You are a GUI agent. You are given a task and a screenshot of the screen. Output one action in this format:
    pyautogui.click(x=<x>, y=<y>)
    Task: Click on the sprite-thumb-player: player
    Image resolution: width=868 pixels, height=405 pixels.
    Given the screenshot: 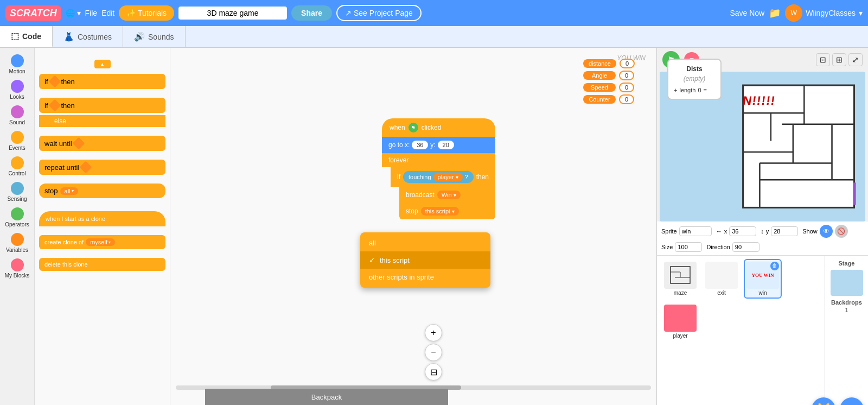 What is the action you would take?
    pyautogui.click(x=680, y=321)
    